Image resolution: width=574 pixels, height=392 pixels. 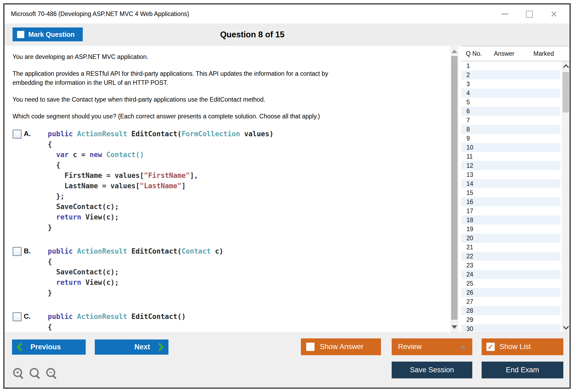 I want to click on list-scrollbar, so click(x=566, y=197).